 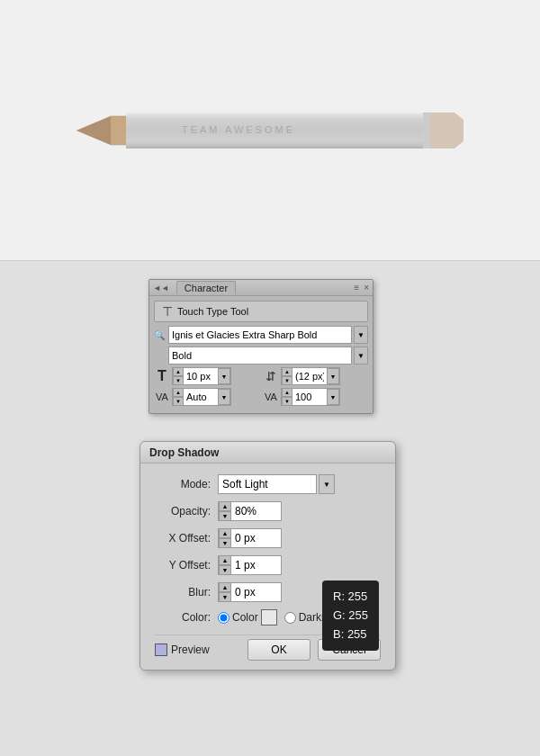 I want to click on blur-input, so click(x=256, y=592).